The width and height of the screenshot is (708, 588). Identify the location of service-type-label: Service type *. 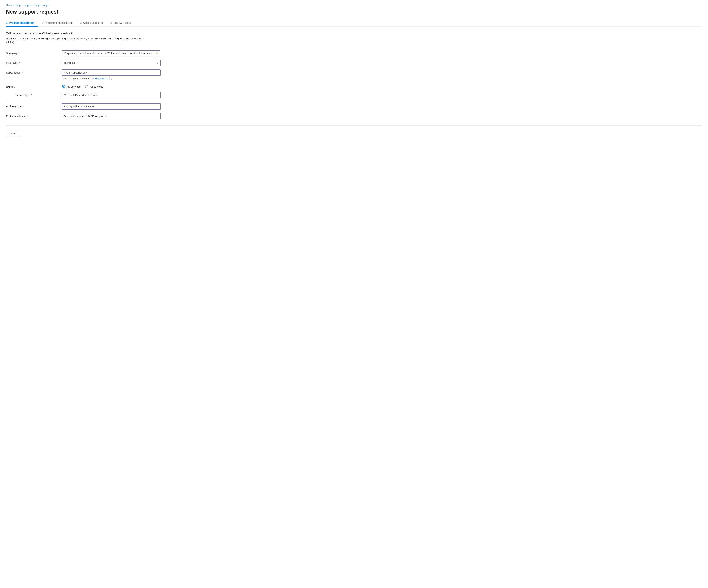
(32, 96).